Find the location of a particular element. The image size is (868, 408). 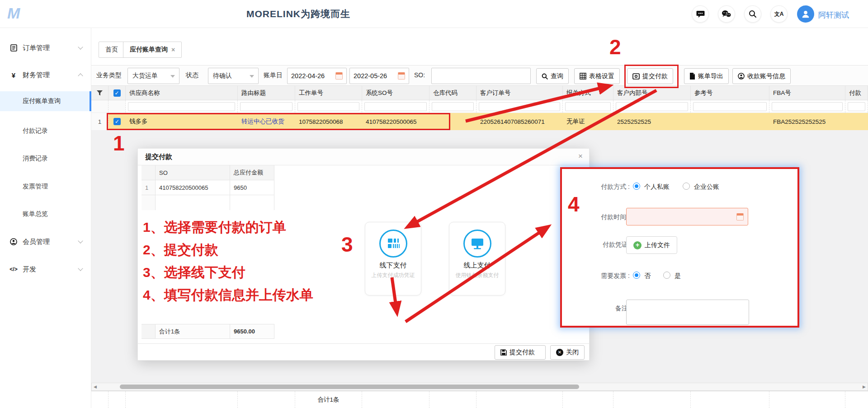

horizontal-scrollbar: ◀ ▶ is located at coordinates (480, 387).